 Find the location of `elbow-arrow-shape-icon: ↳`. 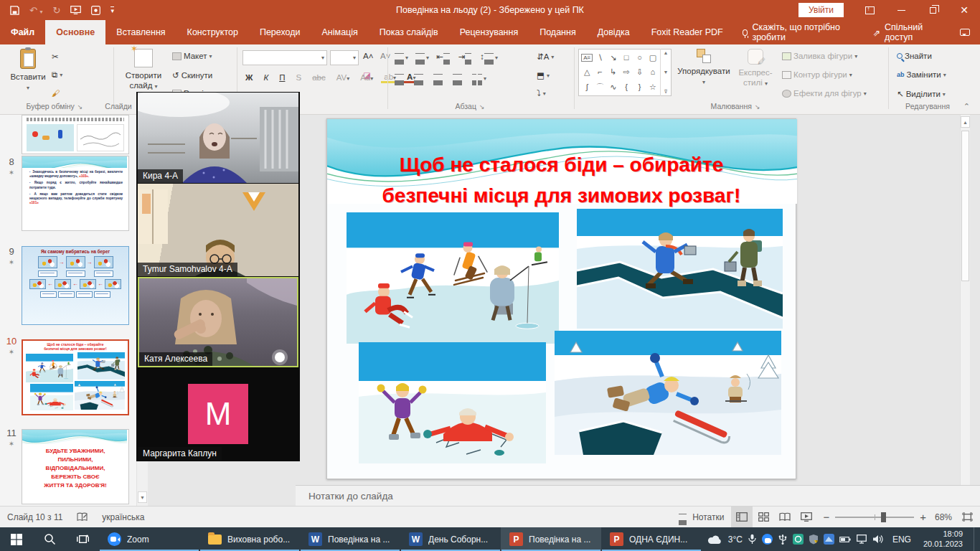

elbow-arrow-shape-icon: ↳ is located at coordinates (613, 72).